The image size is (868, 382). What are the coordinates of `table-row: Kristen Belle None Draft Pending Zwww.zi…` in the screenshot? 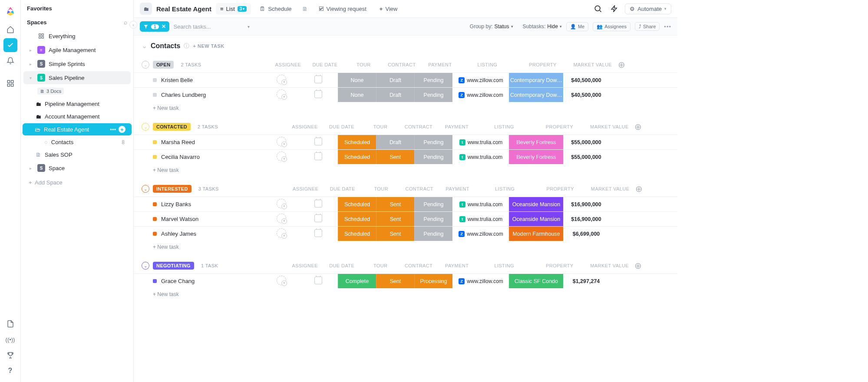 It's located at (406, 80).